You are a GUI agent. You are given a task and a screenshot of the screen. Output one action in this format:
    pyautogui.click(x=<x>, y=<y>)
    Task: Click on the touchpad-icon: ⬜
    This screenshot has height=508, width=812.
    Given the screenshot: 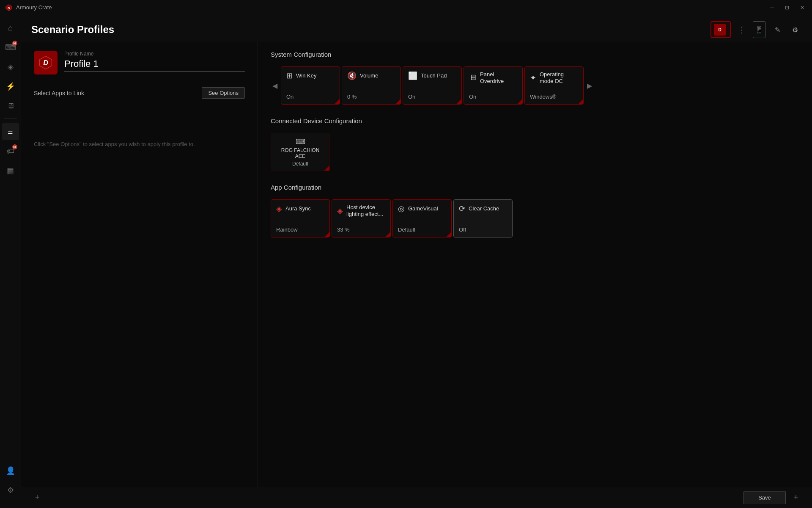 What is the action you would take?
    pyautogui.click(x=413, y=76)
    